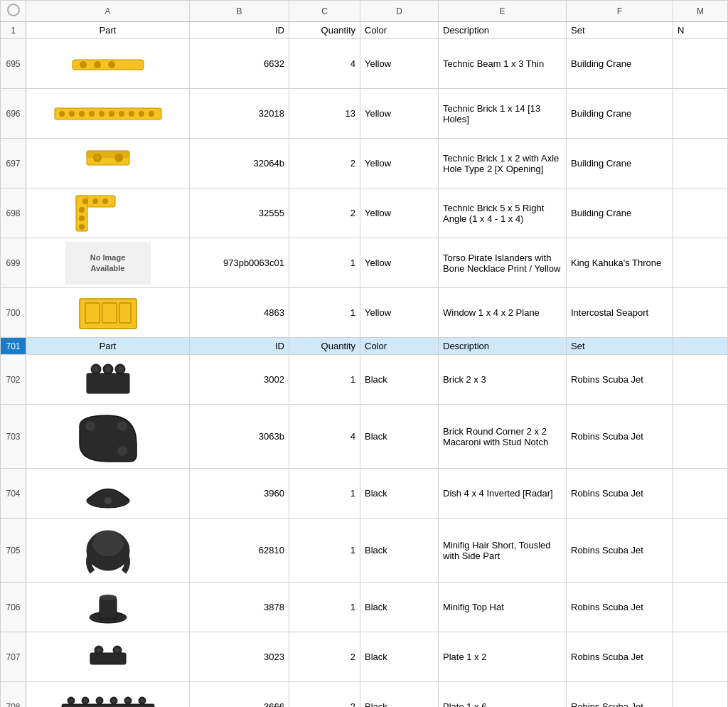 The width and height of the screenshot is (728, 707). What do you see at coordinates (325, 313) in the screenshot?
I see `part-qty-700: 1` at bounding box center [325, 313].